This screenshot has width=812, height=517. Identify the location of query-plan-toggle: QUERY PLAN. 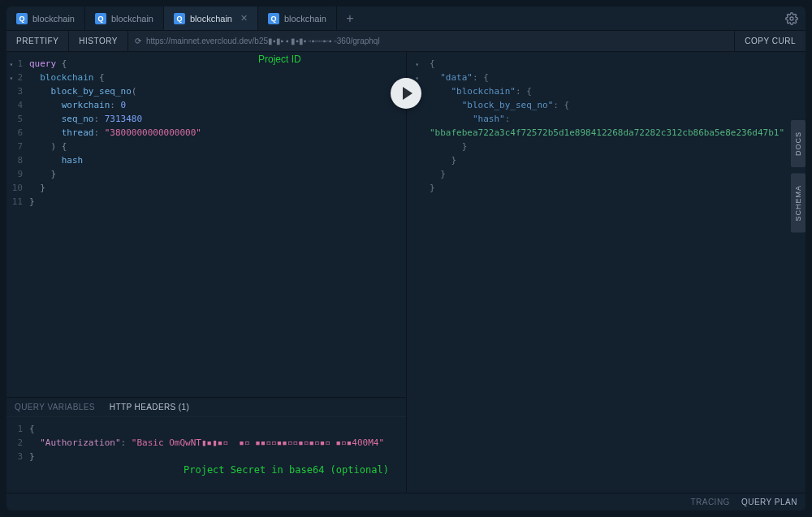
(770, 502).